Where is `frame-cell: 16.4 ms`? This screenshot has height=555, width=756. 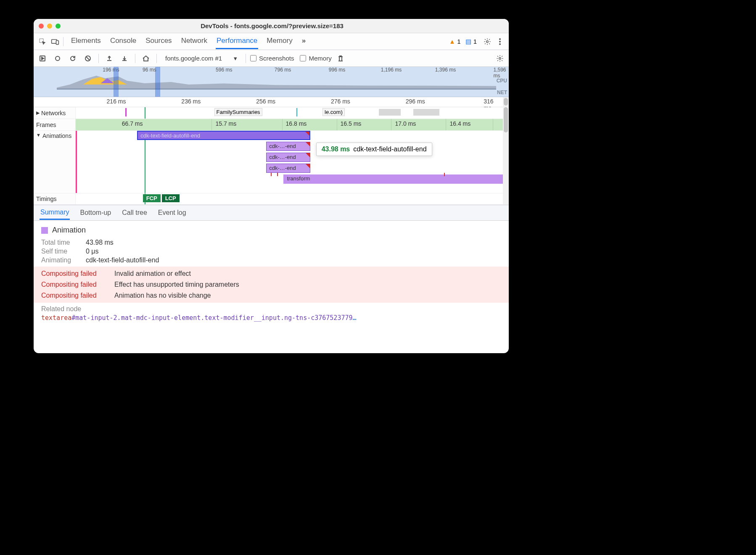 frame-cell: 16.4 ms is located at coordinates (469, 124).